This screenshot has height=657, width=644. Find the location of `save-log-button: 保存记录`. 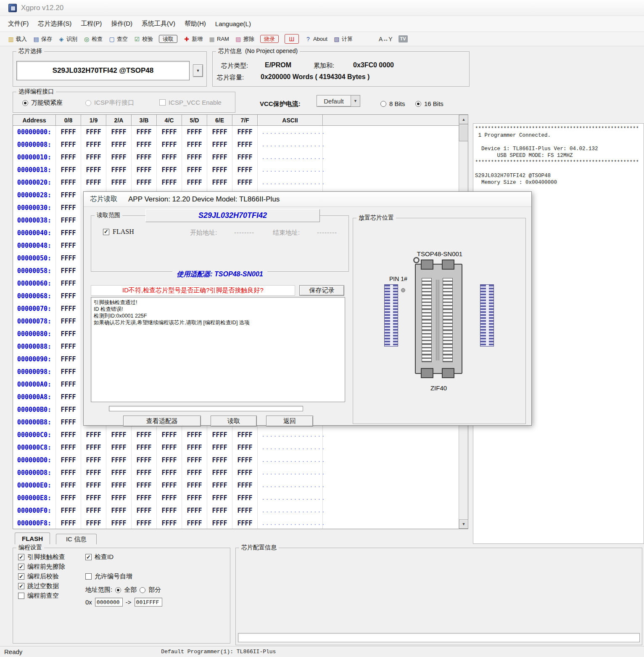

save-log-button: 保存记录 is located at coordinates (322, 290).